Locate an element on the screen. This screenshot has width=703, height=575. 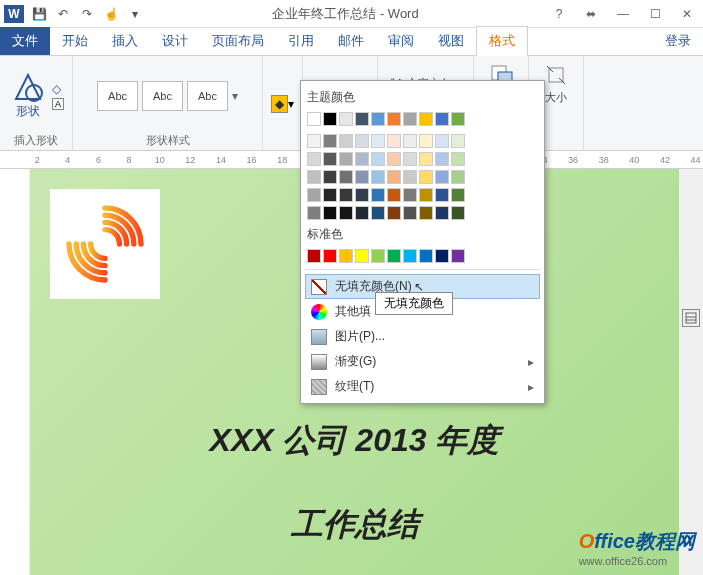
layout-options-icon is located at coordinates (691, 318).